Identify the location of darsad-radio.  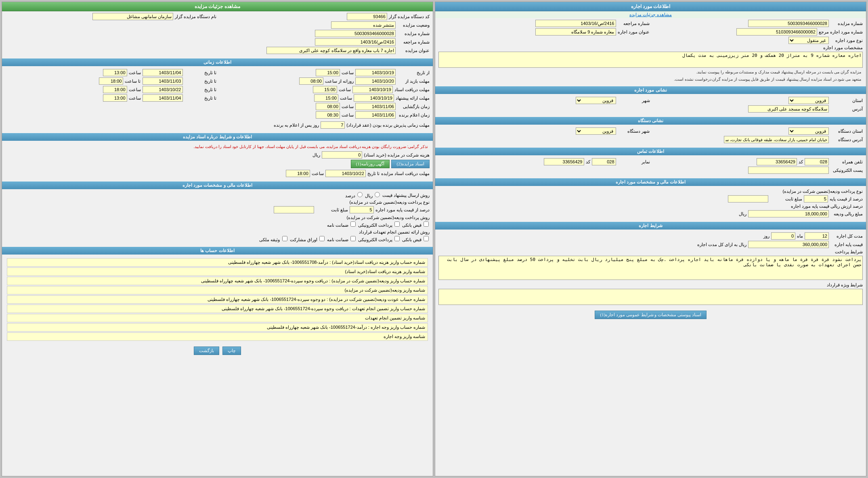
(360, 194).